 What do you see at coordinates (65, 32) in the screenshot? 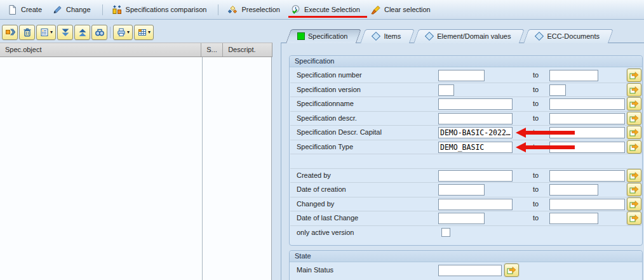
I see `sort-descending-button` at bounding box center [65, 32].